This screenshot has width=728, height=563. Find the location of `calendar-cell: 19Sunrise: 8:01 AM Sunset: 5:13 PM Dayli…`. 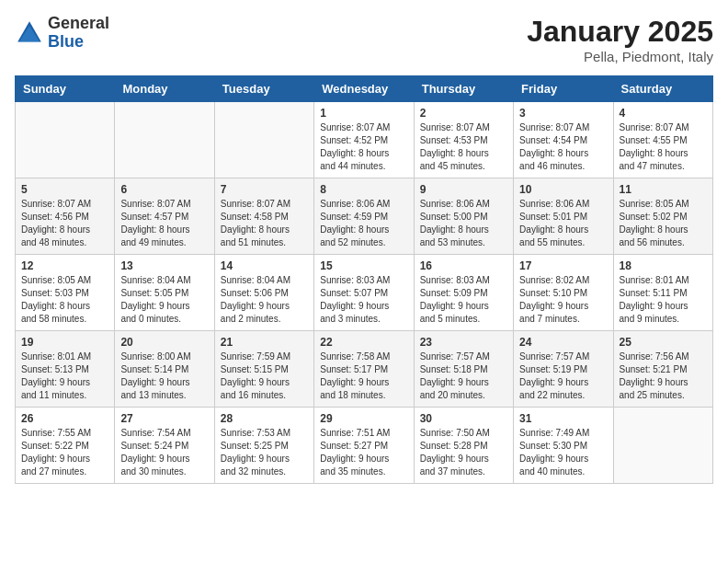

calendar-cell: 19Sunrise: 8:01 AM Sunset: 5:13 PM Dayli… is located at coordinates (65, 370).